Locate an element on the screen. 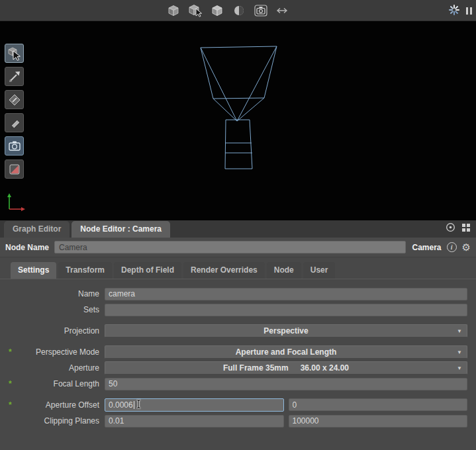 The height and width of the screenshot is (450, 476). tab-settings: Settings is located at coordinates (33, 270).